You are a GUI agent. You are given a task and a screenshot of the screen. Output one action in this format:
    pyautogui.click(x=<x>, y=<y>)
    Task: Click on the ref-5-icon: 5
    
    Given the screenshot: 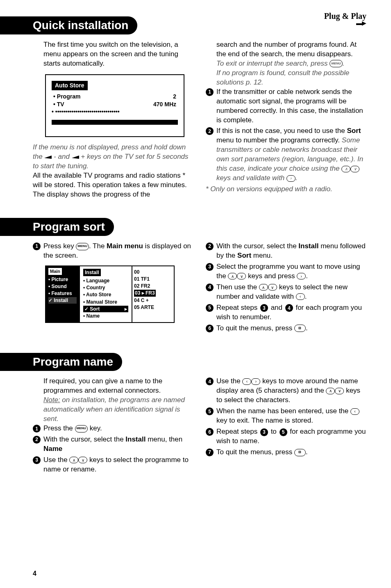 What is the action you would take?
    pyautogui.click(x=284, y=432)
    